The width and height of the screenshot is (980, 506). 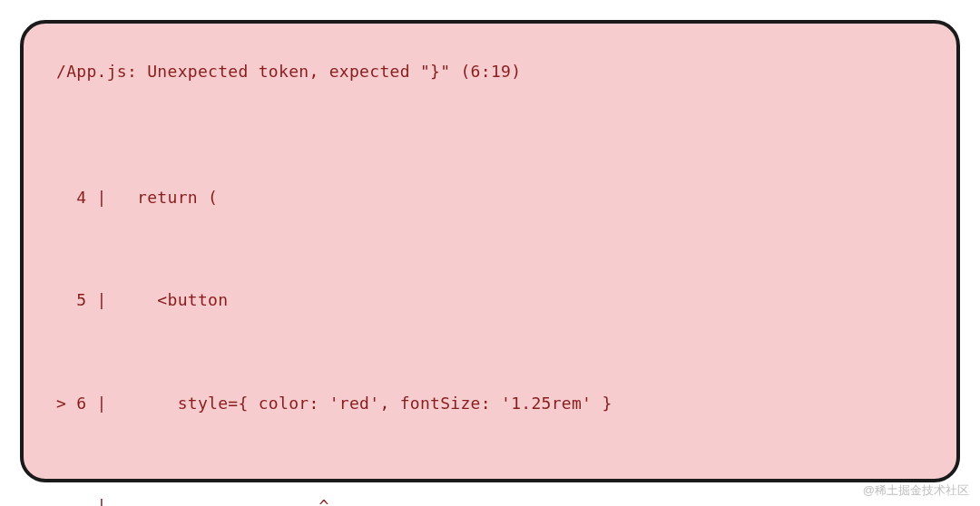 What do you see at coordinates (490, 300) in the screenshot?
I see `code-line: 5 | <button` at bounding box center [490, 300].